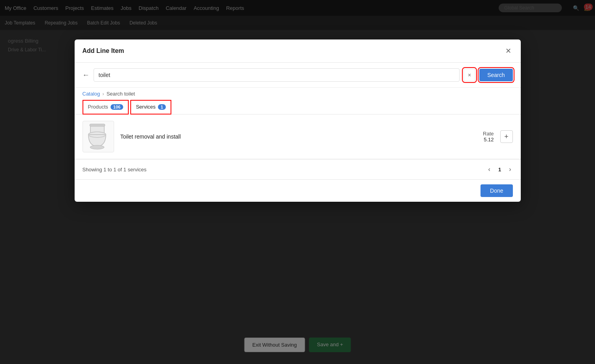  I want to click on rate-value: 5.12, so click(488, 140).